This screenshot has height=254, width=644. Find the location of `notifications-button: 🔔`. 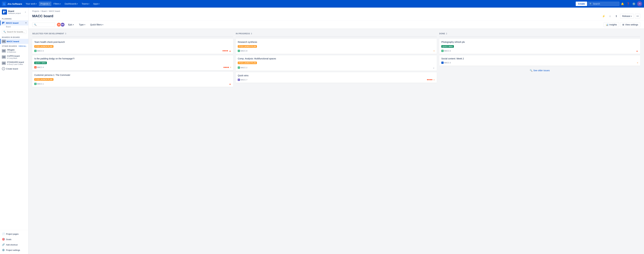

notifications-button: 🔔 is located at coordinates (622, 4).